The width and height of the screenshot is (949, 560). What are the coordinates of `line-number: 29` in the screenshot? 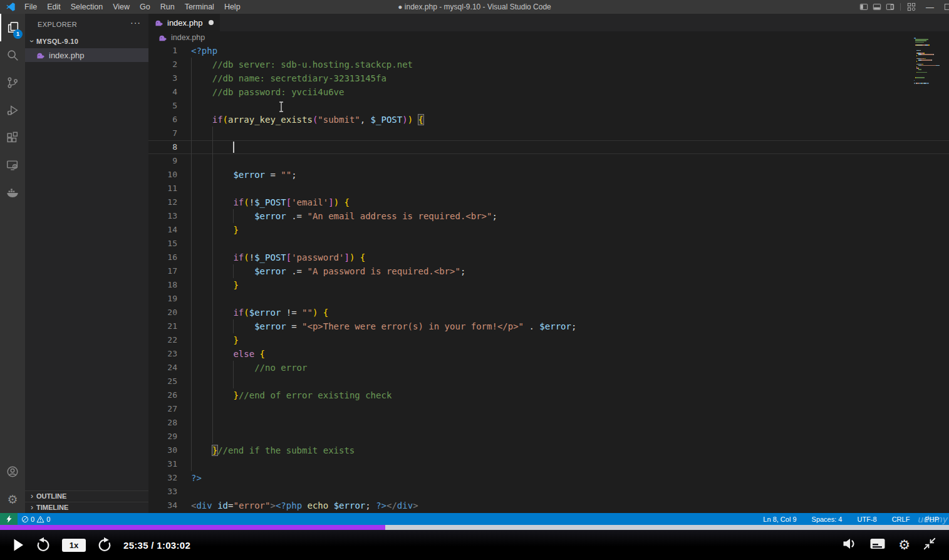 It's located at (170, 437).